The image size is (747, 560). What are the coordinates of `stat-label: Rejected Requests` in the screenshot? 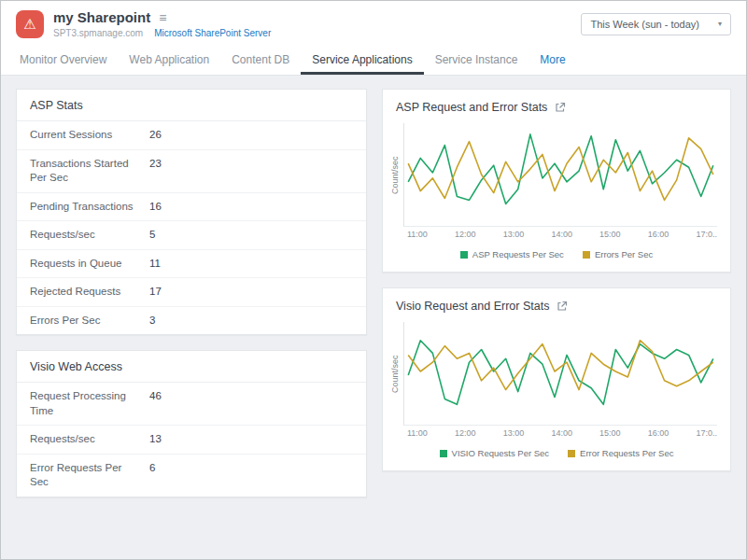 It's located at (85, 292).